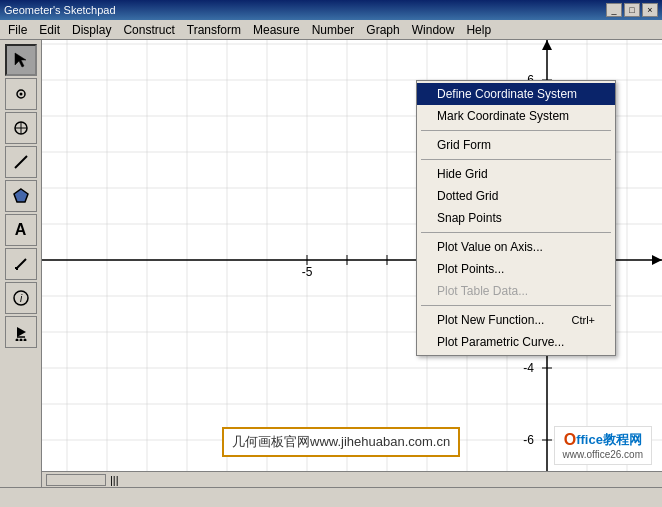  What do you see at coordinates (382, 30) in the screenshot?
I see `menu-graph: Graph` at bounding box center [382, 30].